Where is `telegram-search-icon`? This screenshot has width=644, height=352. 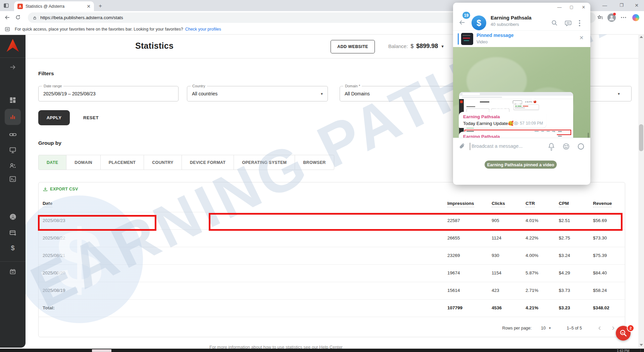
telegram-search-icon is located at coordinates (554, 23).